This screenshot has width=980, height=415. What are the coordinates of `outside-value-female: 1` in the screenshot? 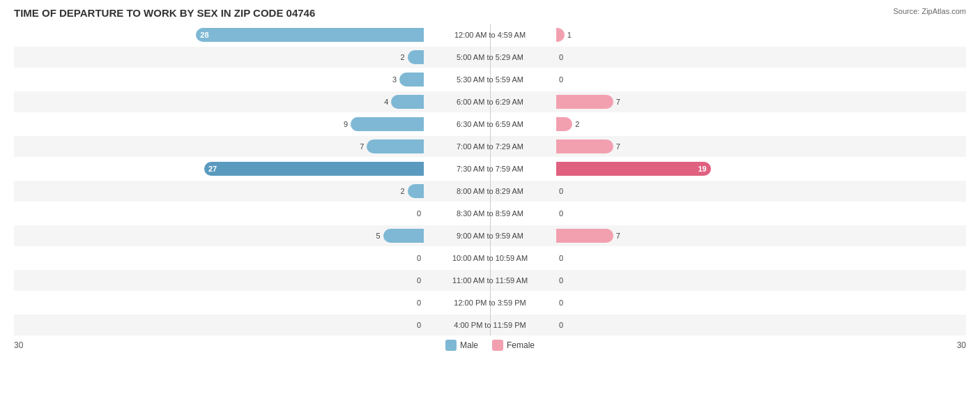 It's located at (574, 35).